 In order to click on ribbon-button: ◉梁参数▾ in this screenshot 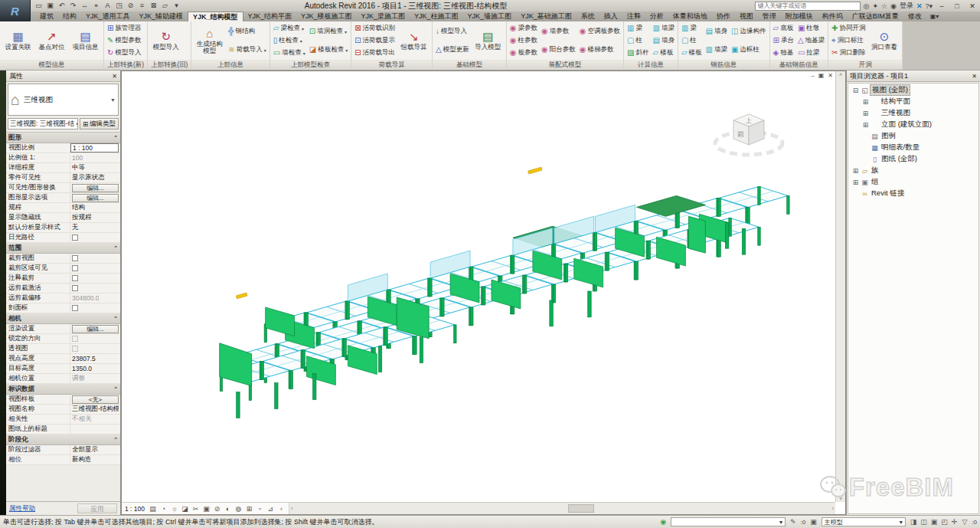, I will do `click(524, 28)`.